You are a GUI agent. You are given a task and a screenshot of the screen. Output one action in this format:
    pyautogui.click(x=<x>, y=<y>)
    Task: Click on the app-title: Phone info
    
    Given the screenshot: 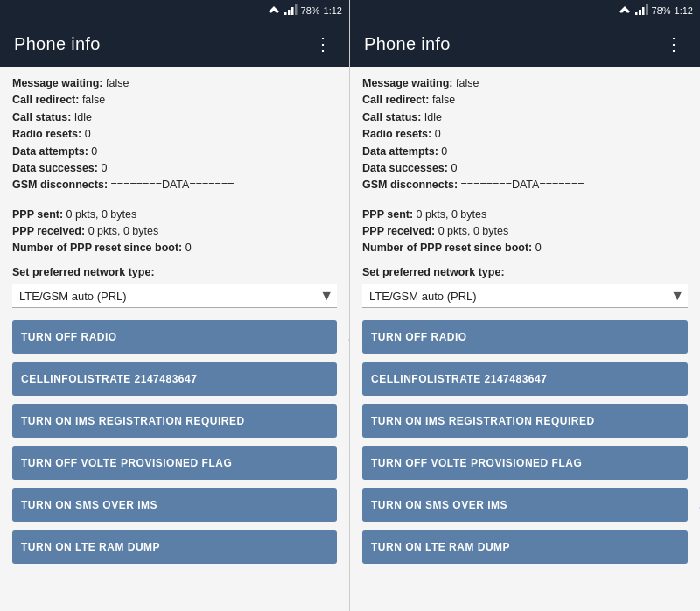 What is the action you would take?
    pyautogui.click(x=408, y=44)
    